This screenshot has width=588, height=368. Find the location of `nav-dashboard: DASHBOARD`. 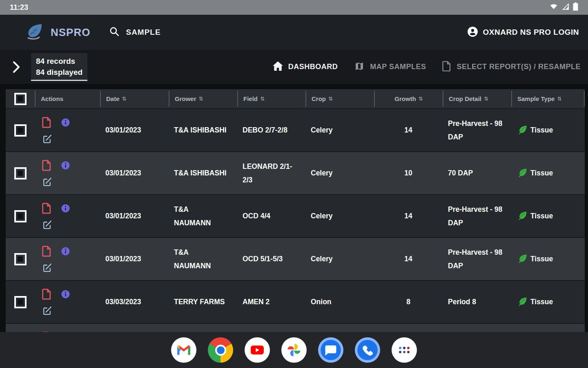

nav-dashboard: DASHBOARD is located at coordinates (305, 67).